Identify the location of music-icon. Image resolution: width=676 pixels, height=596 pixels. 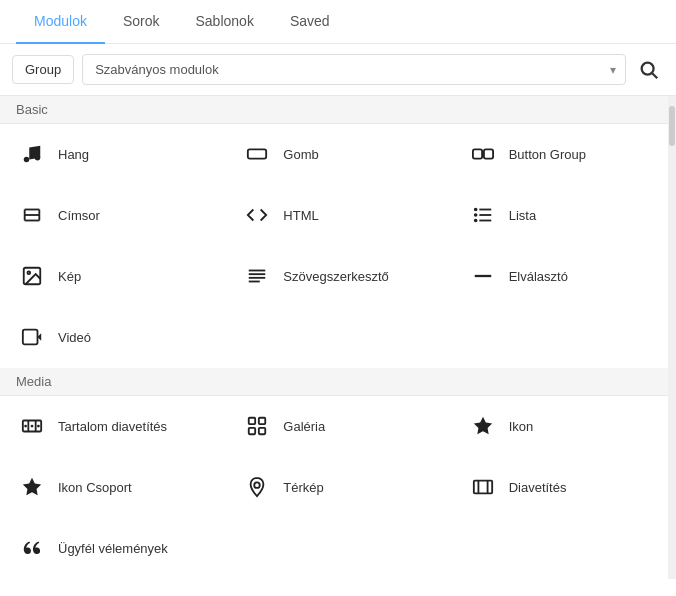
(32, 154).